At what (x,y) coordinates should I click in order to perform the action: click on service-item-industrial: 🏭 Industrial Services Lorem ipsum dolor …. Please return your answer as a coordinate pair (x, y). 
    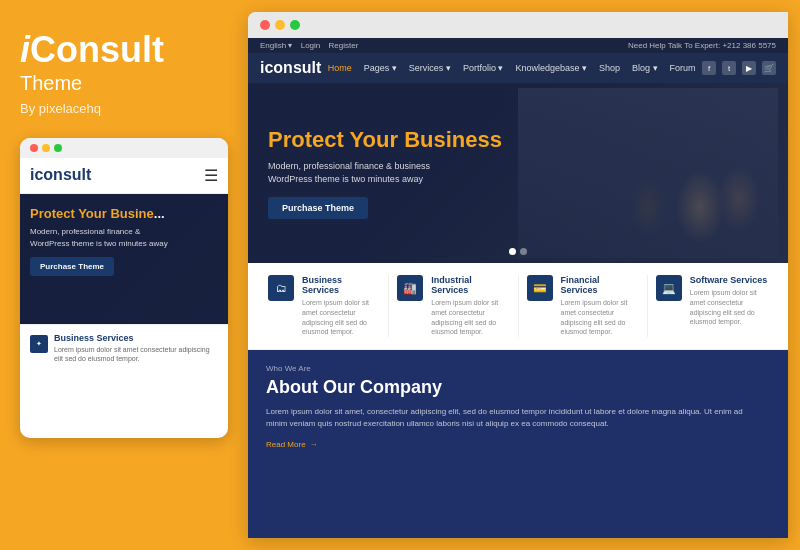
    Looking at the image, I should click on (454, 306).